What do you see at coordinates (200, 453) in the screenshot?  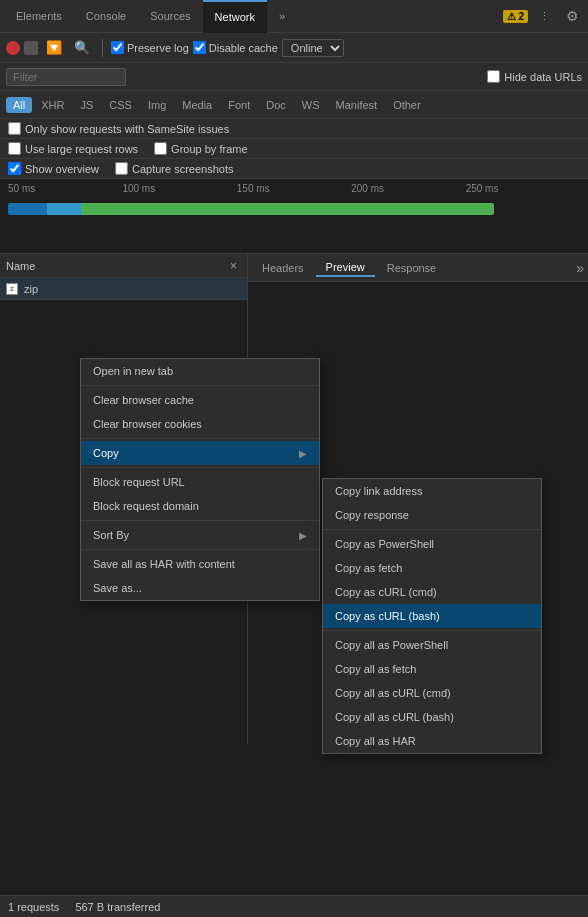 I see `ctx-copy: Copy ▶` at bounding box center [200, 453].